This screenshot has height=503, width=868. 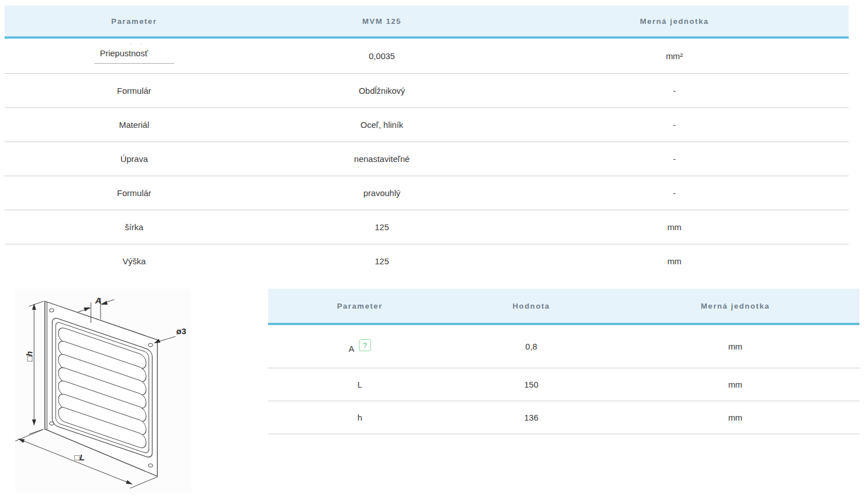 I want to click on table-row: Formulár Obdĺžnikový -, so click(x=427, y=90).